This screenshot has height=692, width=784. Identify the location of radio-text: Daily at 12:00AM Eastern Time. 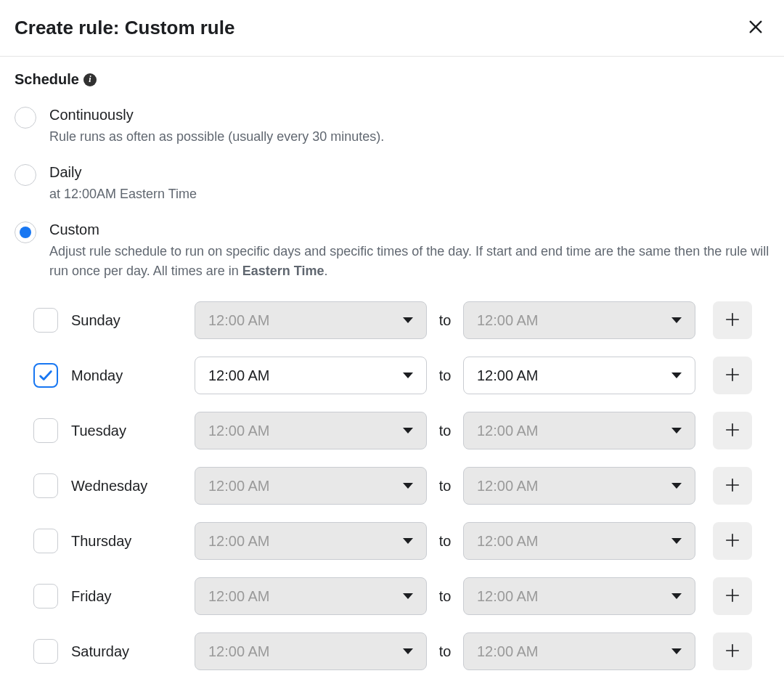
(123, 183).